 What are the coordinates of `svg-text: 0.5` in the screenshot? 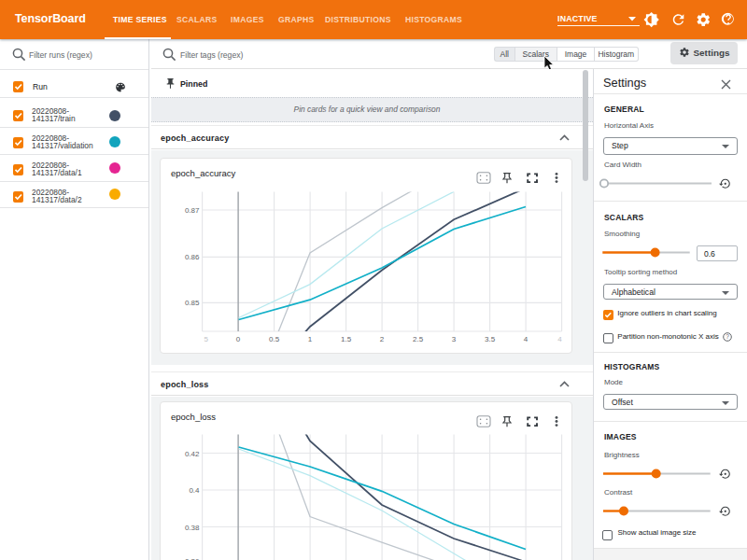 It's located at (275, 340).